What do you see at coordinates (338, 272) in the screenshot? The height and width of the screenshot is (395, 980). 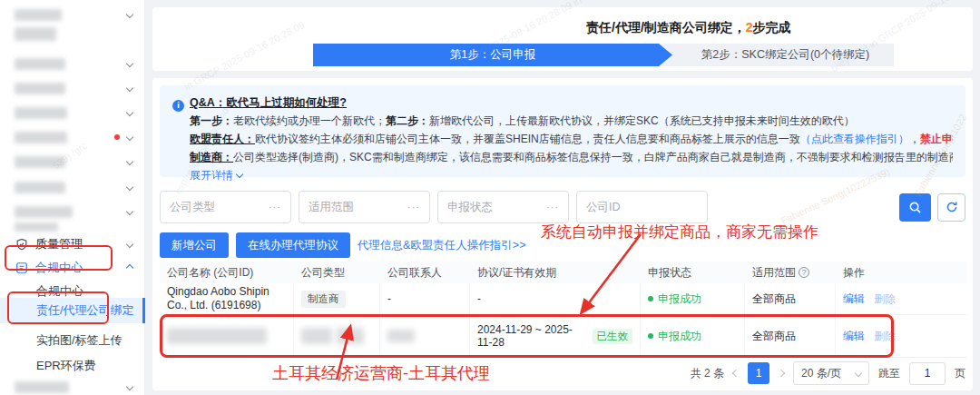 I see `col-company-type: 公司类型` at bounding box center [338, 272].